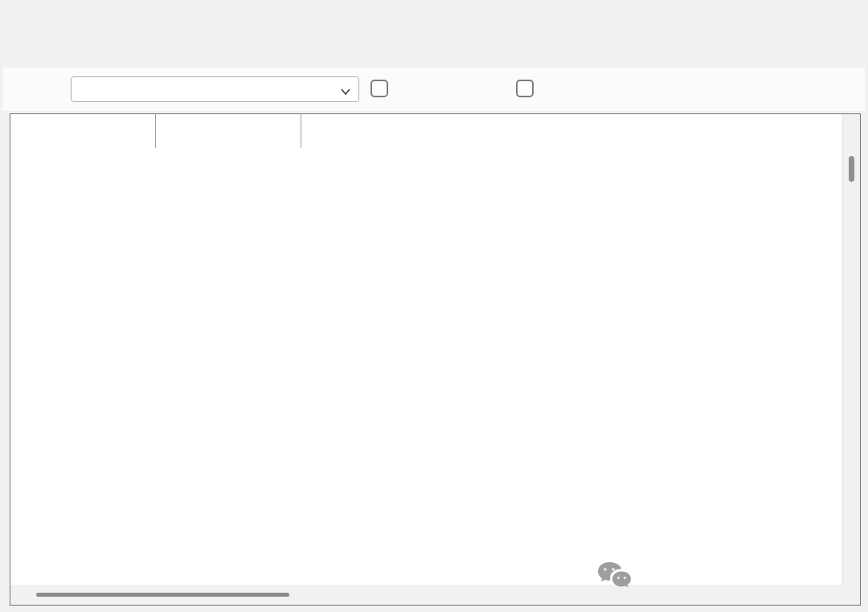 Image resolution: width=868 pixels, height=612 pixels. What do you see at coordinates (852, 169) in the screenshot?
I see `vertical-scrollbar-thumb` at bounding box center [852, 169].